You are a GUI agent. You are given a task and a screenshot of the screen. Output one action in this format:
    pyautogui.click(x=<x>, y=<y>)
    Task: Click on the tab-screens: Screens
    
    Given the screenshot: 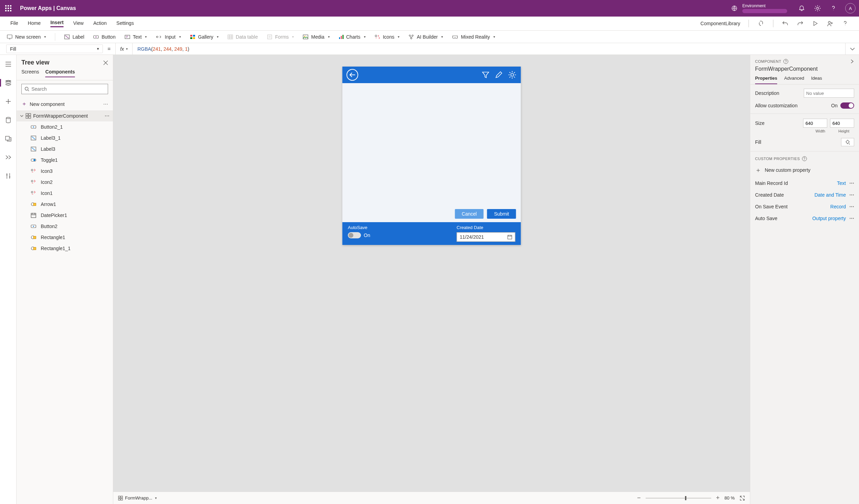 What is the action you would take?
    pyautogui.click(x=30, y=73)
    